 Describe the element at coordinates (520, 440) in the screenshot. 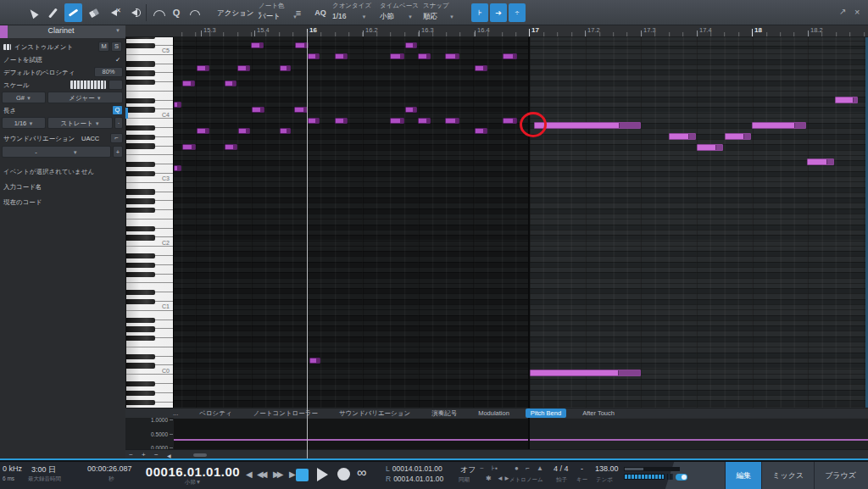

I see `pitch-bend-curve` at that location.